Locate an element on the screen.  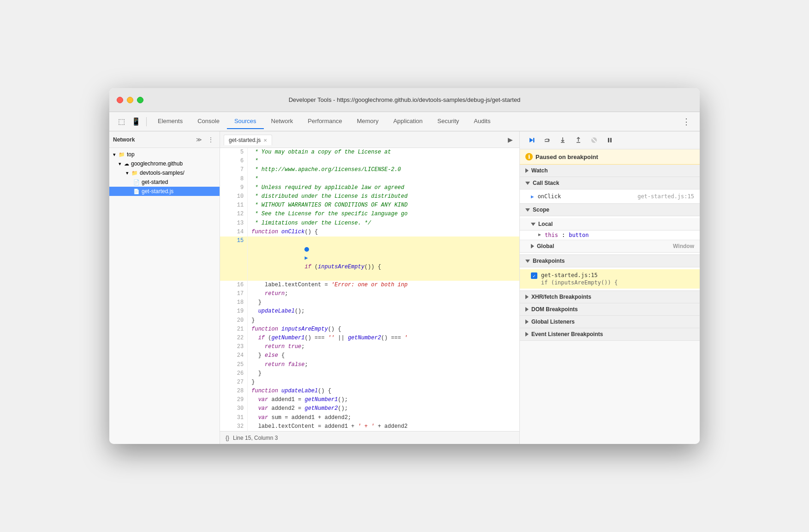
line-code: * http://www.apache.org/licenses/LICENSE… is located at coordinates (384, 170).